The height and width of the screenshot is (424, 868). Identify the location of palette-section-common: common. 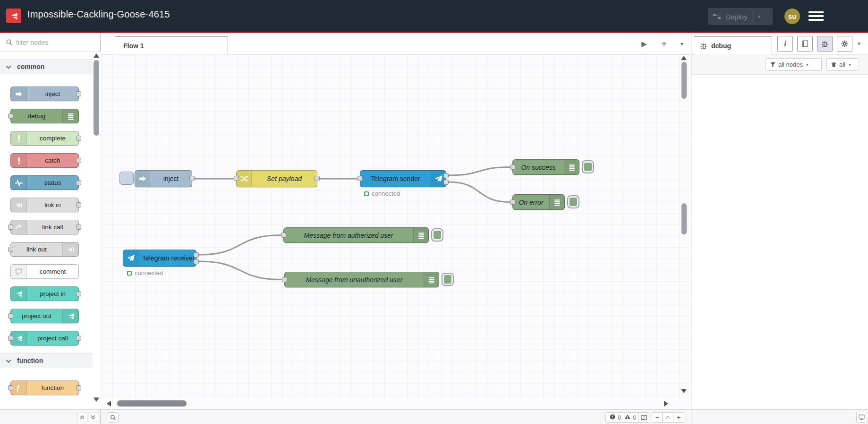
(46, 67).